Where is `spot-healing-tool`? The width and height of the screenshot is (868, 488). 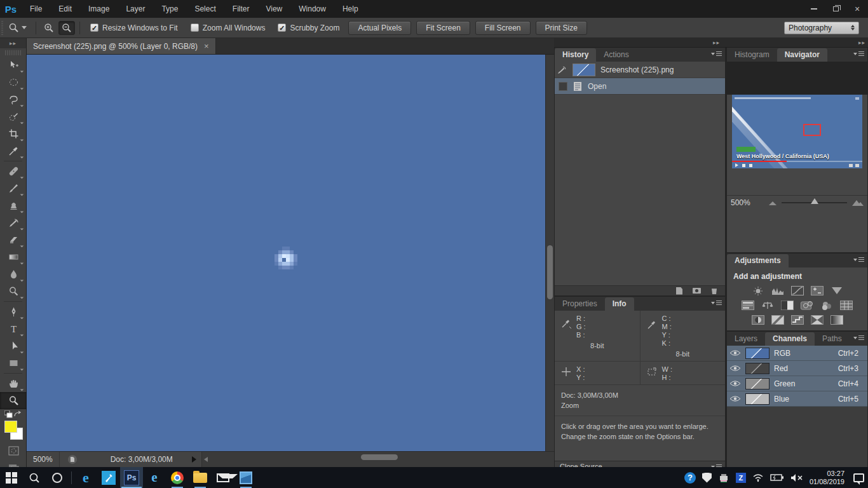
spot-healing-tool is located at coordinates (13, 172).